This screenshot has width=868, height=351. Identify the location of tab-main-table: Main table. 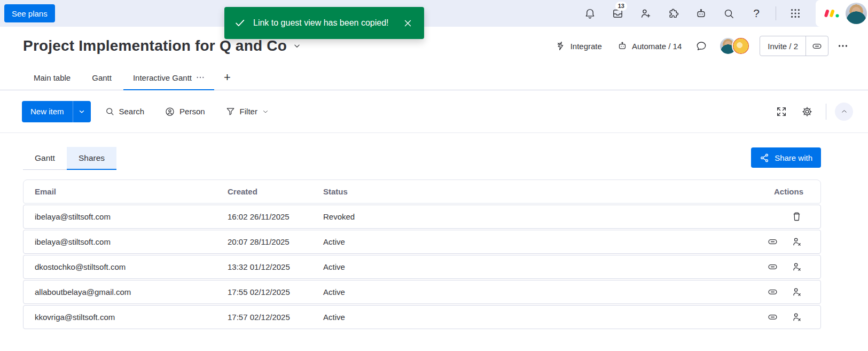
(52, 77).